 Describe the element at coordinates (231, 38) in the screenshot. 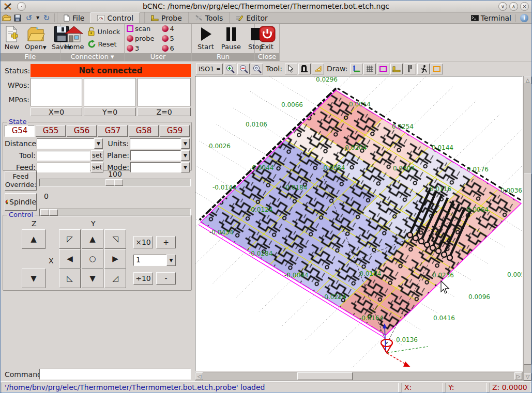

I see `pause-button: Pause` at that location.